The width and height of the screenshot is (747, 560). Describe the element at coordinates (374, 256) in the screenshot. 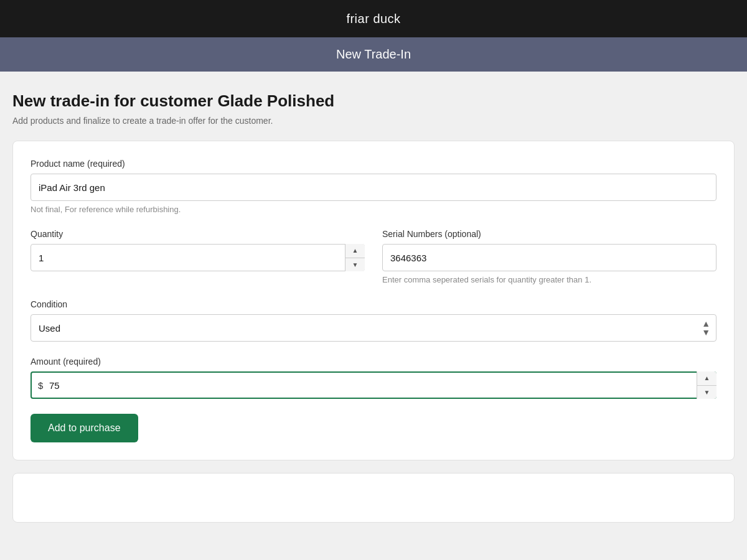

I see `quantity-serial-row: Quantity ▲ ▼ Serial Numbers (optional) E…` at that location.